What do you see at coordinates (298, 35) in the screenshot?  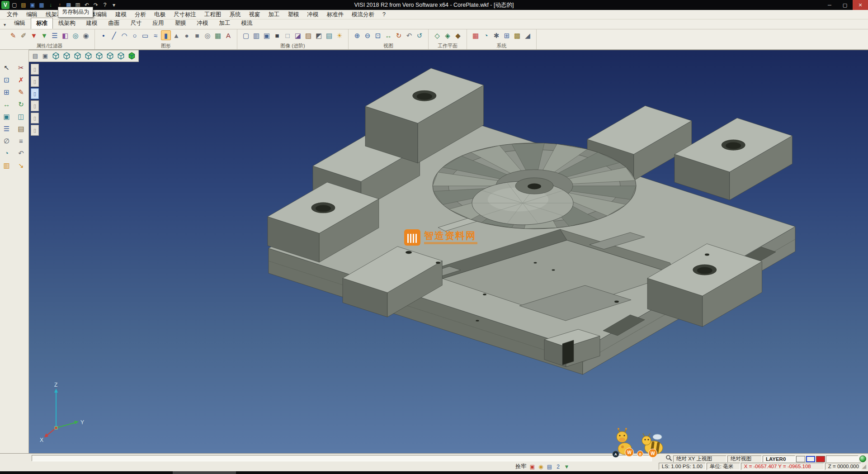 I see `section-view-icon: ◪` at bounding box center [298, 35].